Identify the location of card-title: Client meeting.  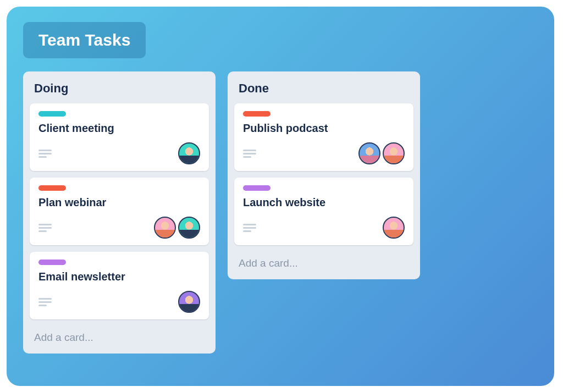
(119, 129).